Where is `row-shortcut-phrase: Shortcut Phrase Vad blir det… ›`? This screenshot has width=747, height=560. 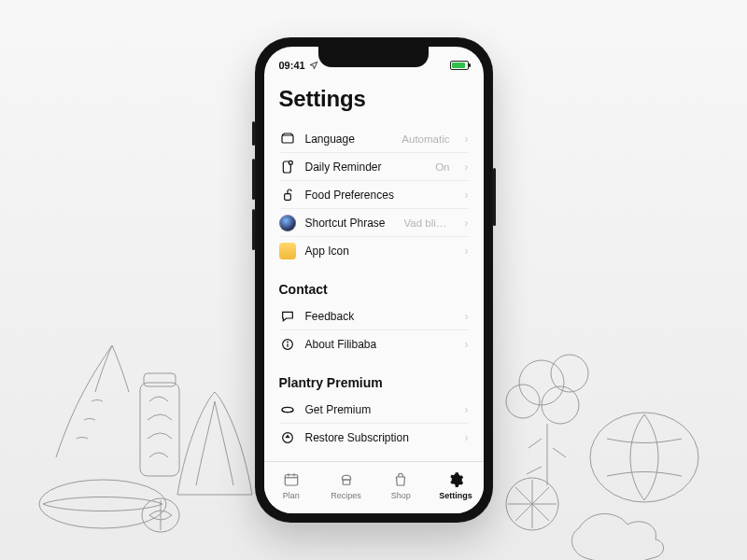
row-shortcut-phrase: Shortcut Phrase Vad blir det… › is located at coordinates (374, 223).